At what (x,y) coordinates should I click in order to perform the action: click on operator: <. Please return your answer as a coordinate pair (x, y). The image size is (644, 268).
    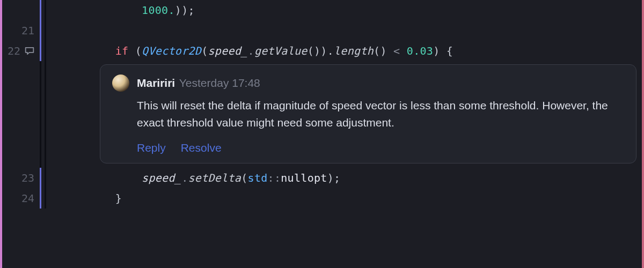
    Looking at the image, I should click on (397, 51).